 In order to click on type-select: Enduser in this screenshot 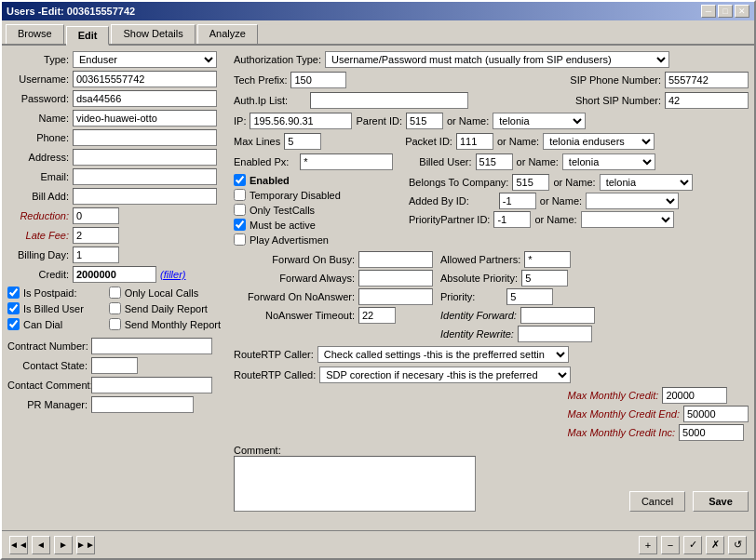, I will do `click(145, 60)`.